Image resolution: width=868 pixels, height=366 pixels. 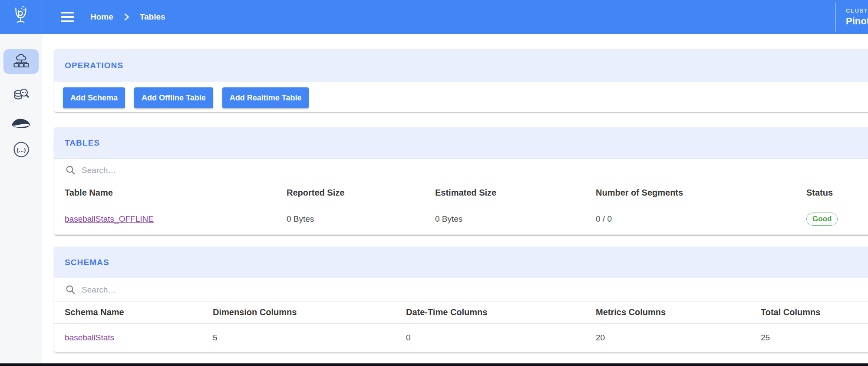 I want to click on breadcrumb-current: Tables, so click(x=153, y=17).